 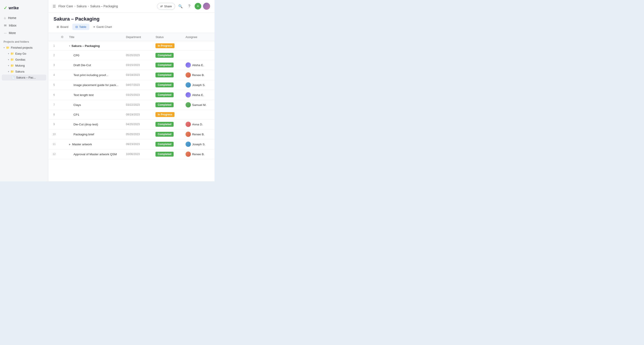 I want to click on sidebar-item-easygo: ▾ 📁 Easy Go, so click(x=24, y=54).